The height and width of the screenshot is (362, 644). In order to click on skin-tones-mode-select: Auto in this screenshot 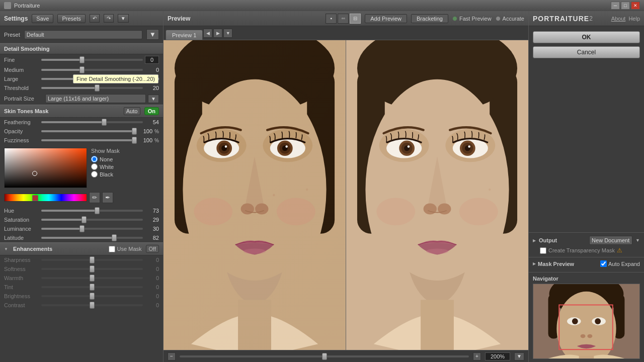, I will do `click(132, 111)`.